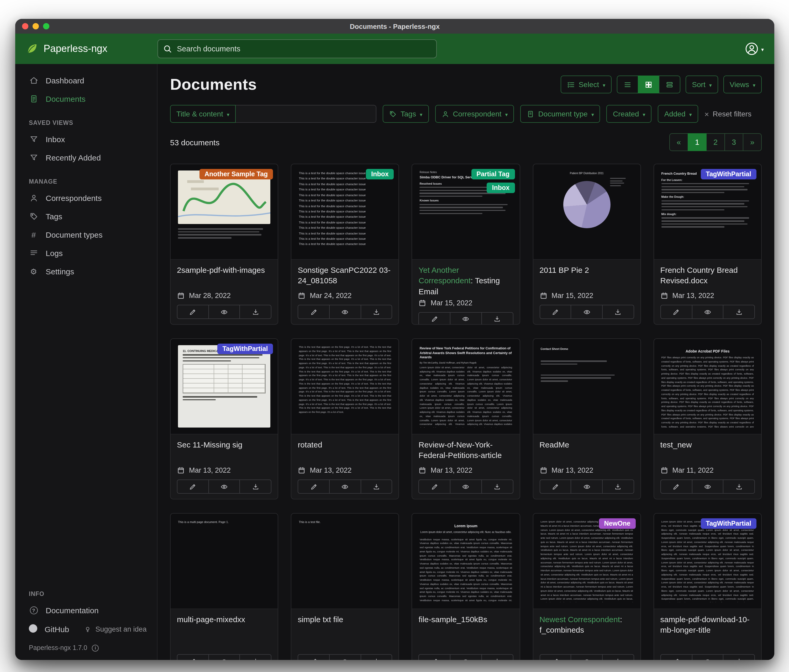 Image resolution: width=789 pixels, height=672 pixels. What do you see at coordinates (708, 419) in the screenshot?
I see `document-card: Adobe Acrobat PDF FilesPDF files always …` at bounding box center [708, 419].